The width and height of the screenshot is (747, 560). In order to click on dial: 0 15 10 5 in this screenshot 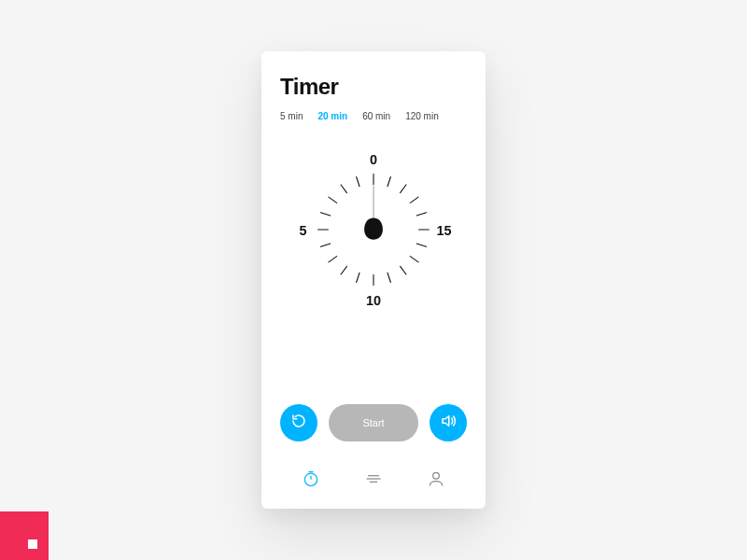, I will do `click(374, 267)`.